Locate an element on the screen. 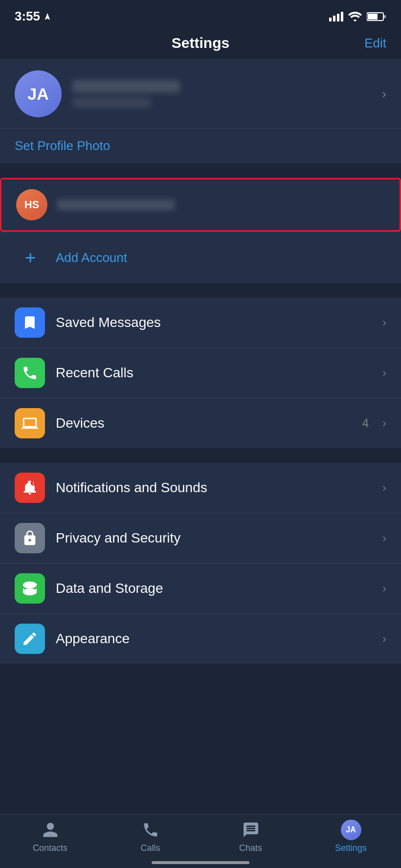 The height and width of the screenshot is (868, 401). saved-messages-item: Saved Messages › is located at coordinates (200, 323).